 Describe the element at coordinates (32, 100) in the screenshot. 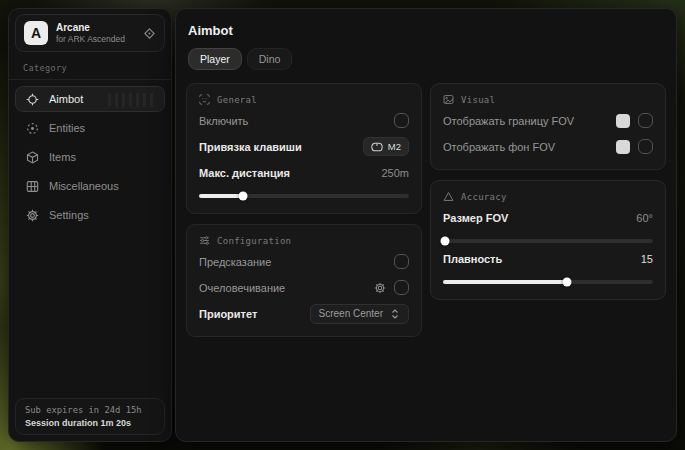

I see `crosshair-icon` at that location.